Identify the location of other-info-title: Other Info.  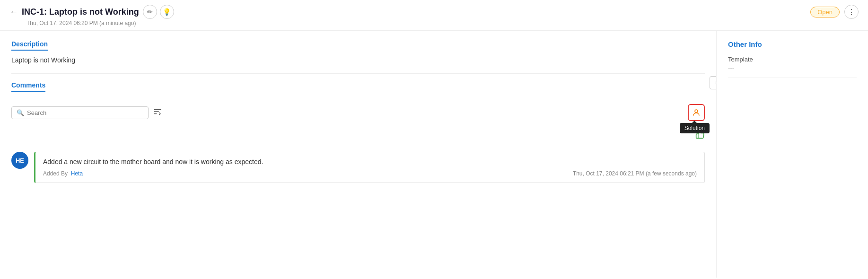
(792, 44).